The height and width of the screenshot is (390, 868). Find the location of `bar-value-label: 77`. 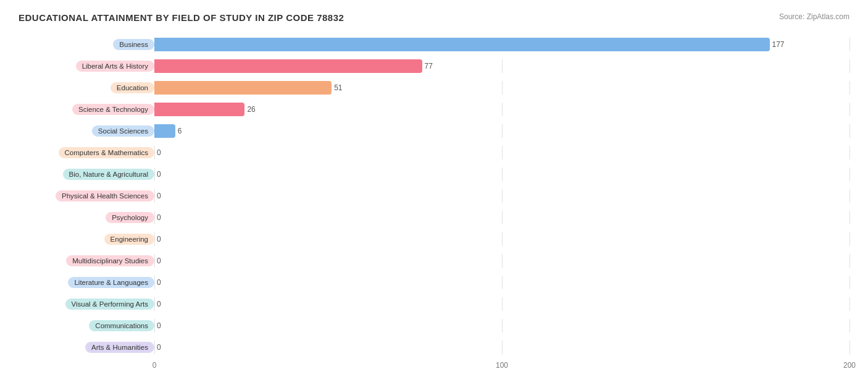

bar-value-label: 77 is located at coordinates (428, 66).